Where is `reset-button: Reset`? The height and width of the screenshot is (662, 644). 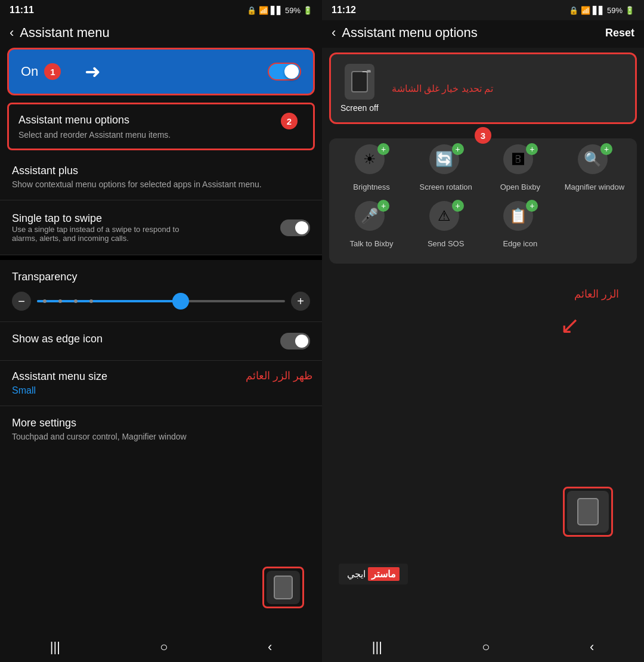
reset-button: Reset is located at coordinates (620, 33).